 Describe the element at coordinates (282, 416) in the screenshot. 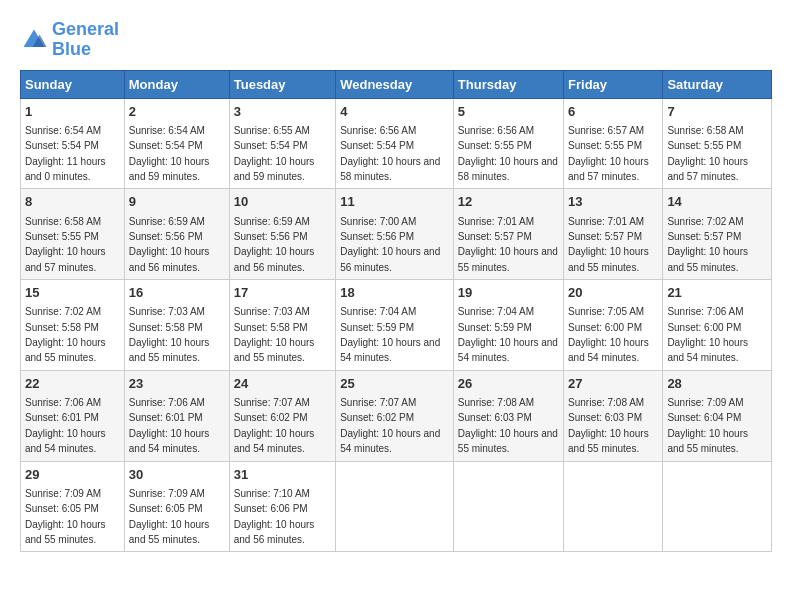

I see `calendar-cell: 24 Sunrise: 7:07 AM Sunset: 6:02 PM Dayl…` at that location.